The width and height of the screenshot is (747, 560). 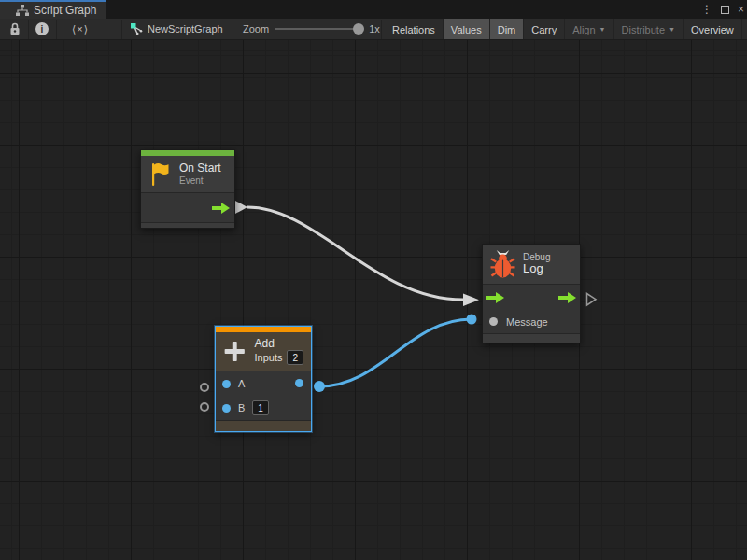 I want to click on zoom-slider-handle, so click(x=359, y=29).